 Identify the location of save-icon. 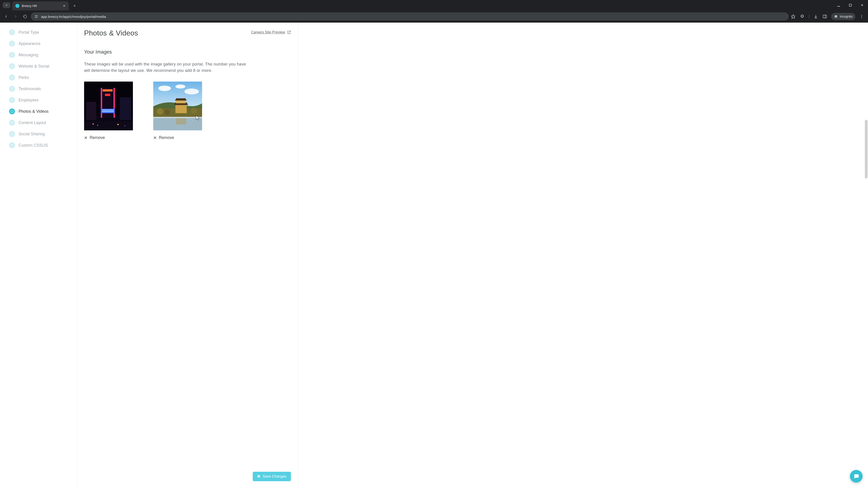
(259, 477).